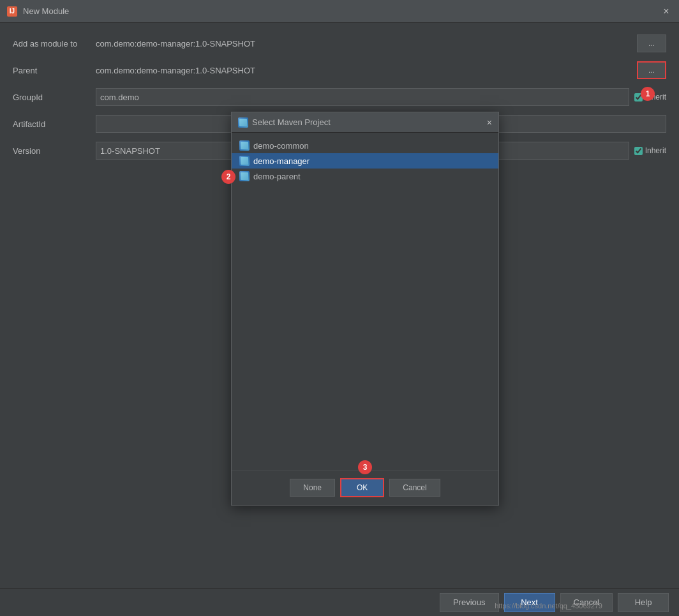  I want to click on window-title: New Module, so click(46, 11).